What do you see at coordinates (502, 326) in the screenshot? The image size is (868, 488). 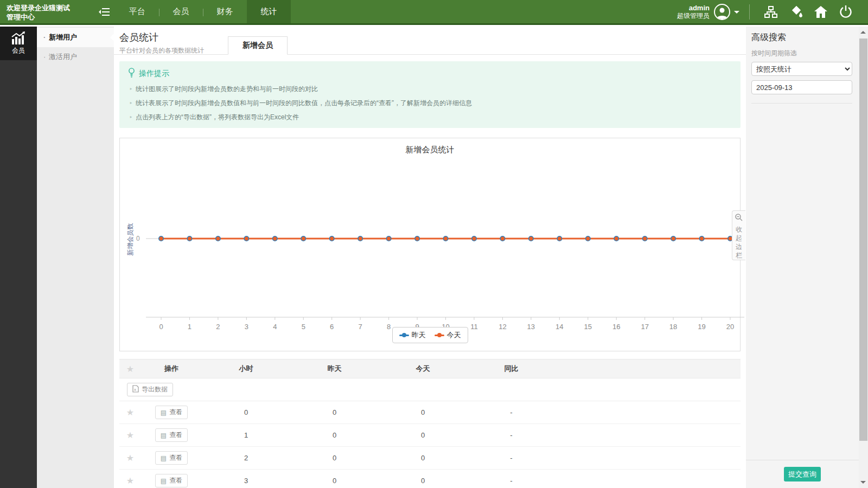 I see `svg-text: 12` at bounding box center [502, 326].